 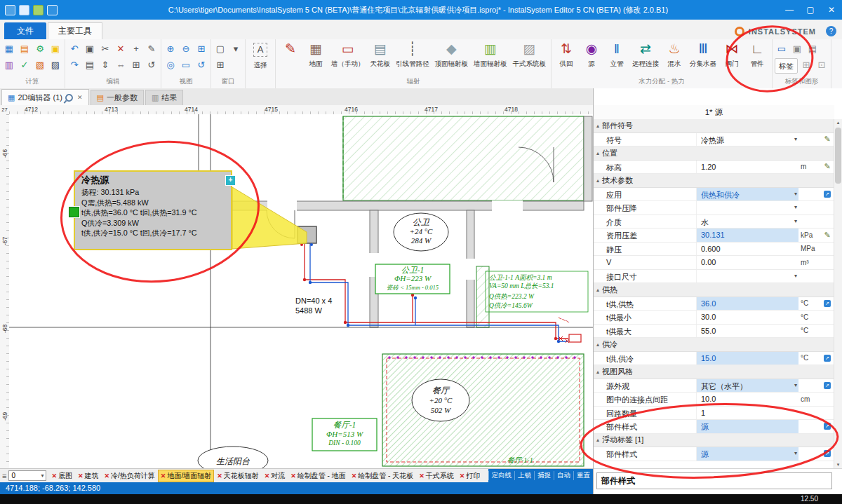 I want to click on move-handle-icon: +, so click(x=230, y=181).